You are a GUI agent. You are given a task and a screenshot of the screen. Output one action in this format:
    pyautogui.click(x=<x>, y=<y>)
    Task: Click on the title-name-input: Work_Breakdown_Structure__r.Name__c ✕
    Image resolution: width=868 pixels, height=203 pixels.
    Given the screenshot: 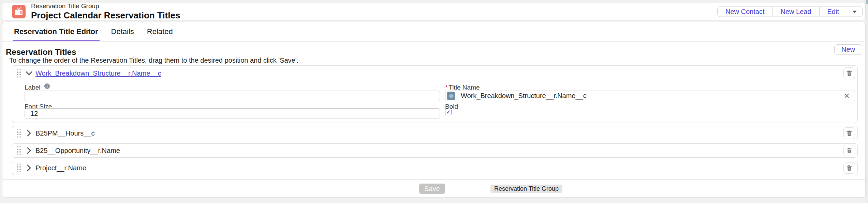 What is the action you would take?
    pyautogui.click(x=650, y=96)
    